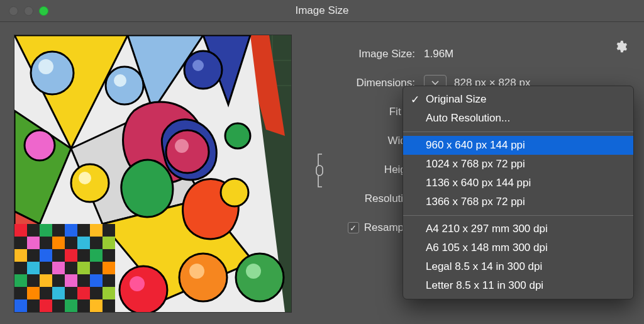 This screenshot has height=324, width=644. What do you see at coordinates (353, 228) in the screenshot?
I see `resample-checkbox: ✓` at bounding box center [353, 228].